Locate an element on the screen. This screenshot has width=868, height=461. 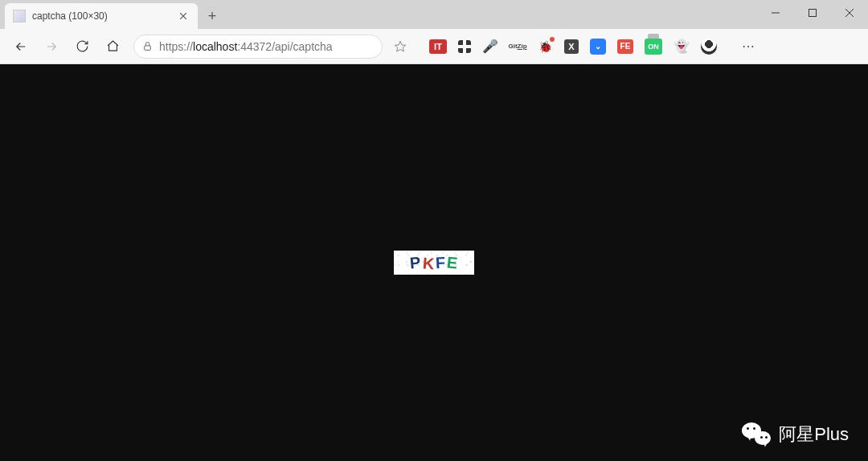
close-window-button is located at coordinates (850, 13).